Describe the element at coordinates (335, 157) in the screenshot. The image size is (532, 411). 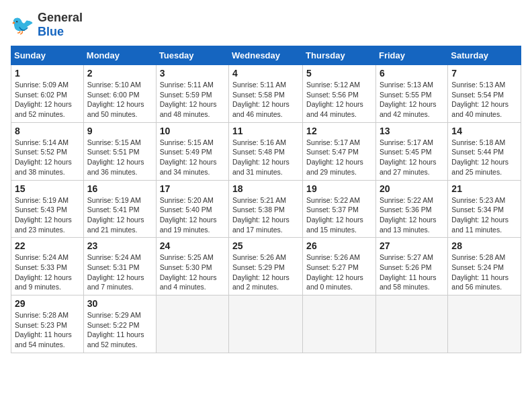
I see `day-info: Sunrise: 5:17 AMSunset: 5:47 PMDaylight:…` at that location.